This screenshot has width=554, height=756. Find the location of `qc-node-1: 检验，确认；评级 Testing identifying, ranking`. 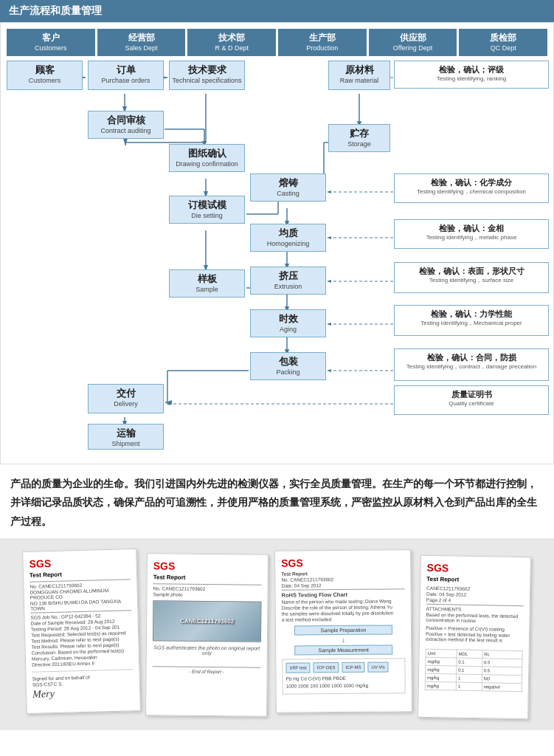

qc-node-1: 检验，确认；评级 Testing identifying, ranking is located at coordinates (471, 75).